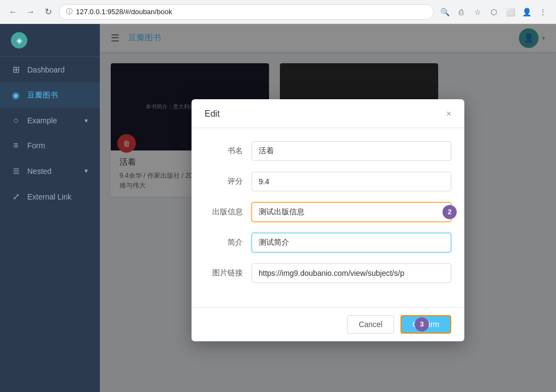  I want to click on form-icon: ≡, so click(16, 146).